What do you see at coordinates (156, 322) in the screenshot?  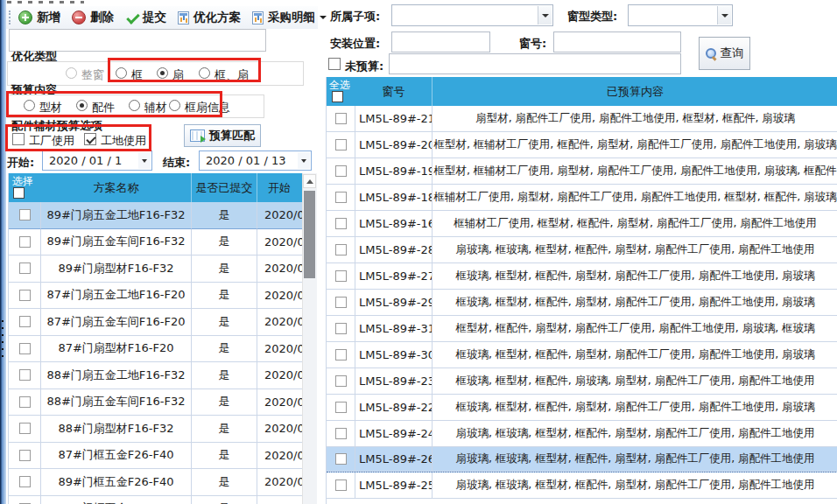 I see `plan-row: 87#门扇五金车间F16-F20 是 2020/0` at bounding box center [156, 322].